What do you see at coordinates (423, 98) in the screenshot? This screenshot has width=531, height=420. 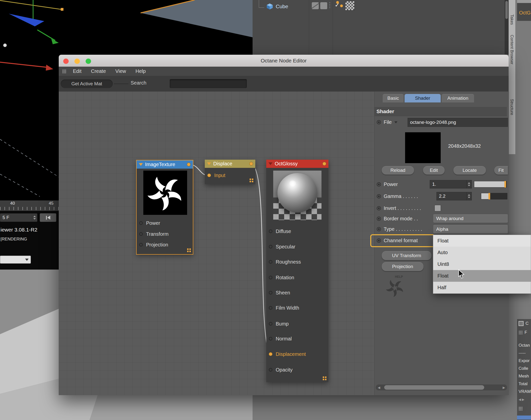 I see `tab-shader: Shader` at bounding box center [423, 98].